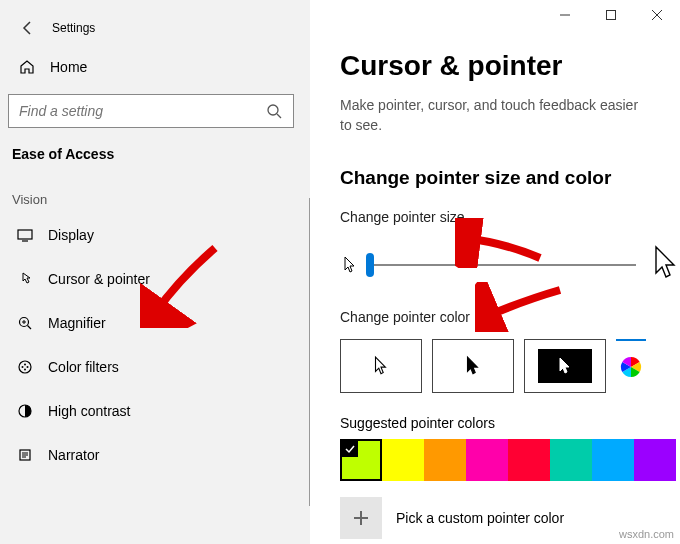  What do you see at coordinates (155, 279) in the screenshot?
I see `sidebar-item-cursor-pointer: Cursor & pointer` at bounding box center [155, 279].